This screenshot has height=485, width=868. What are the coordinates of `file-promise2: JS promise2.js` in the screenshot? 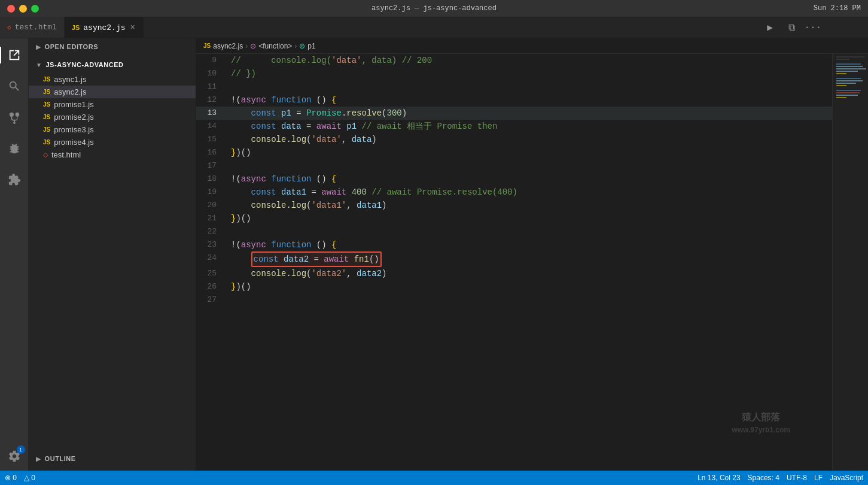 It's located at (112, 117).